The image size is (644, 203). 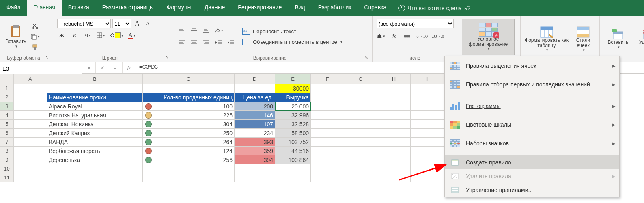 I want to click on format-as-table-button: Форматировать как таблицу▾, so click(x=547, y=39).